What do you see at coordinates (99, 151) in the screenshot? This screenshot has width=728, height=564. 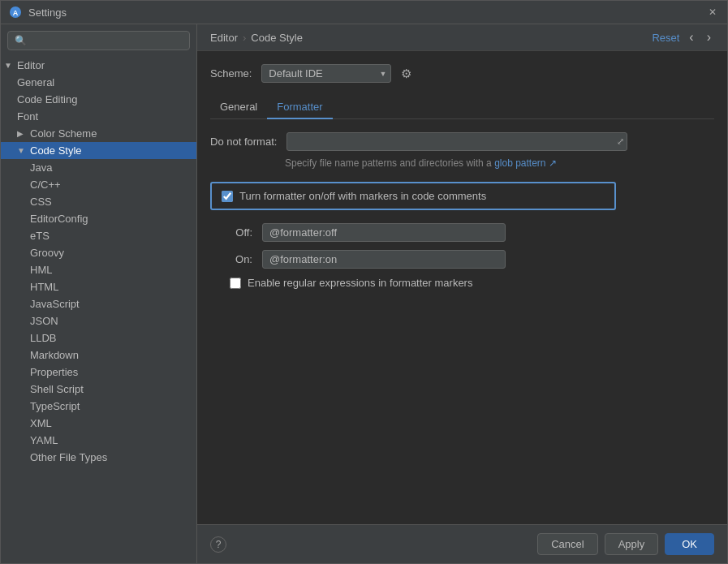 I see `sidebar-item-code-style: ▼ Code Style` at bounding box center [99, 151].